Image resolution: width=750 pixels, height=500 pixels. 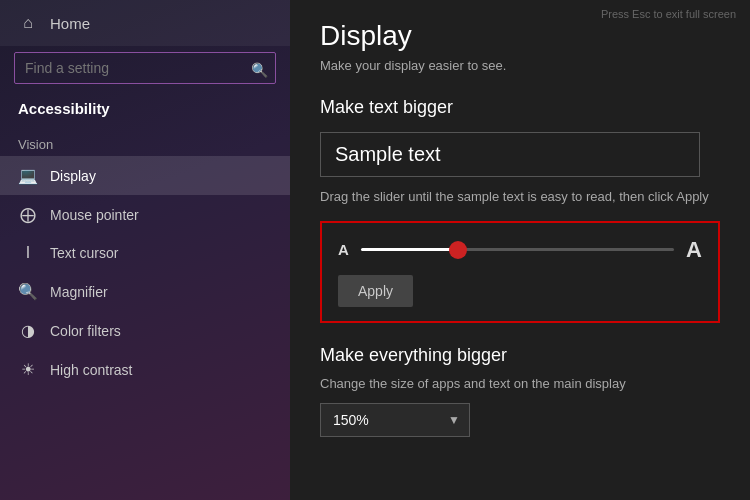 I want to click on sidebar-item-display: 💻 Display, so click(x=145, y=176).